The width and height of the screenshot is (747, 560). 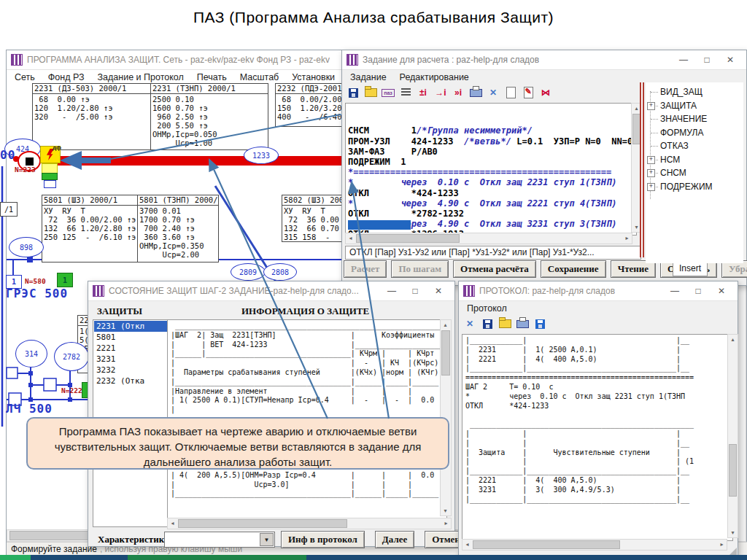 What do you see at coordinates (491, 203) in the screenshot?
I see `editor-line: * через 4.90 с Откл защ 2221 ступ 4(ТЗНП…` at bounding box center [491, 203].